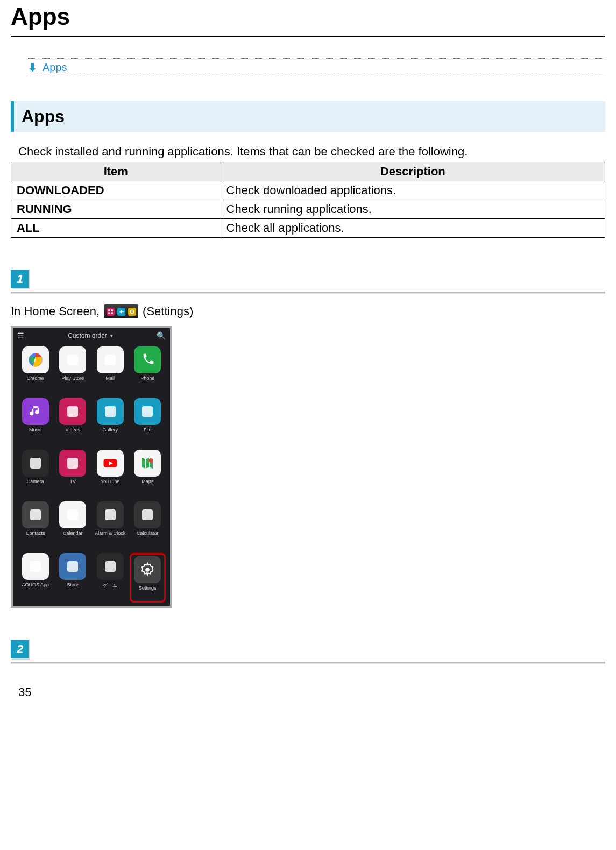 The image size is (616, 850). Describe the element at coordinates (148, 474) in the screenshot. I see `app-cell: Maps` at that location.